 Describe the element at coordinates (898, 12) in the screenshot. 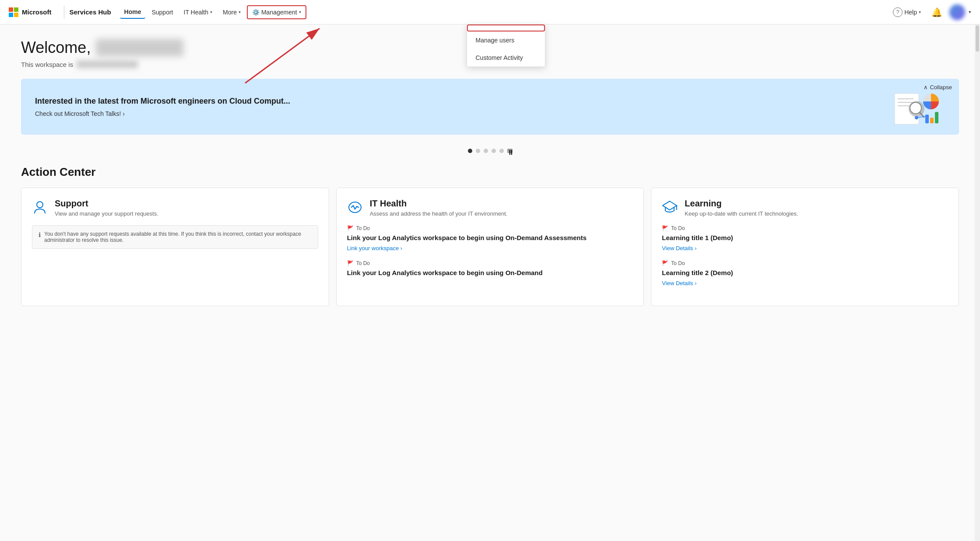

I see `help-circle-icon: ?` at that location.